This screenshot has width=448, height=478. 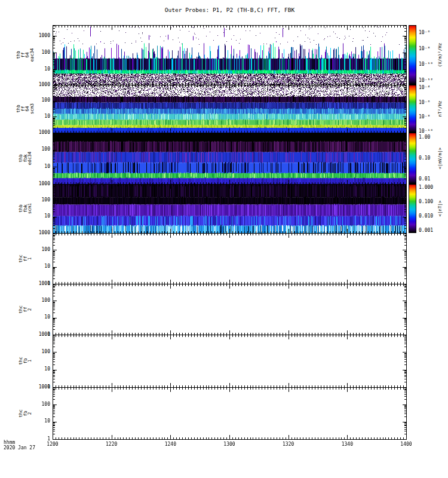 I want to click on colorbar-tick-label: 0.10, so click(x=424, y=158).